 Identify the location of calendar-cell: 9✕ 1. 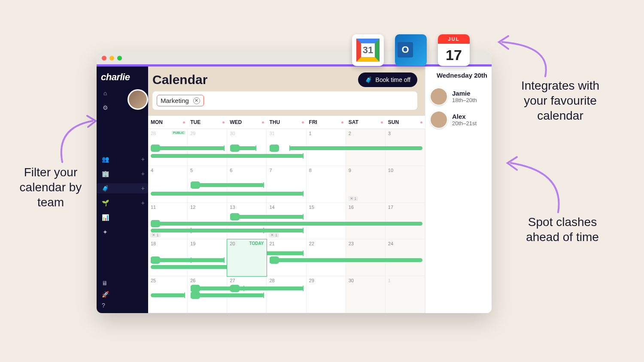
(366, 184).